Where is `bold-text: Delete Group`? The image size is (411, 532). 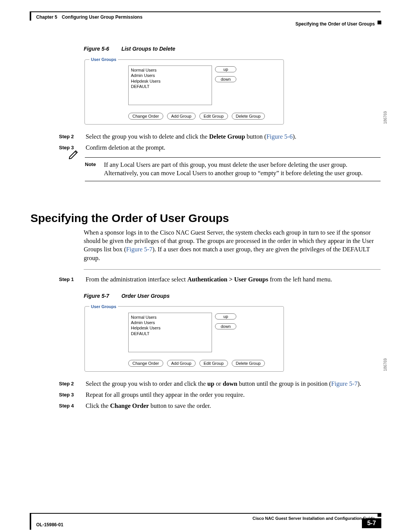 bold-text: Delete Group is located at coordinates (227, 136).